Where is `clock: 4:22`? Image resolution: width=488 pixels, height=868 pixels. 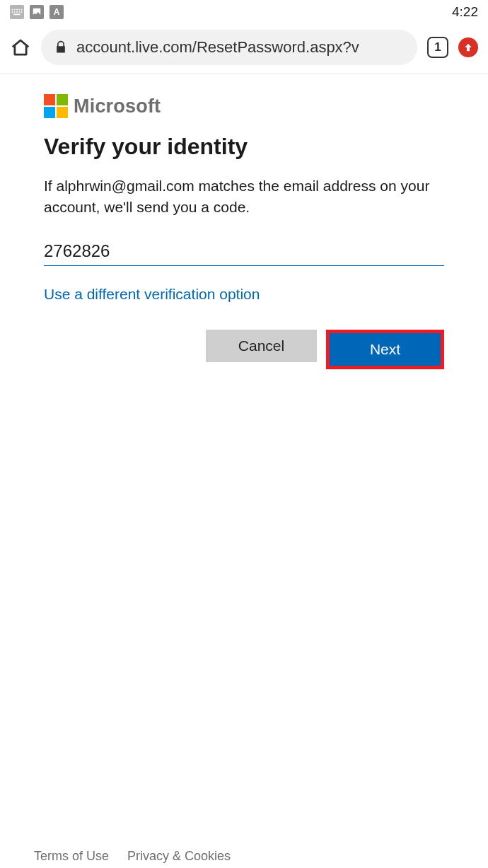 clock: 4:22 is located at coordinates (465, 12).